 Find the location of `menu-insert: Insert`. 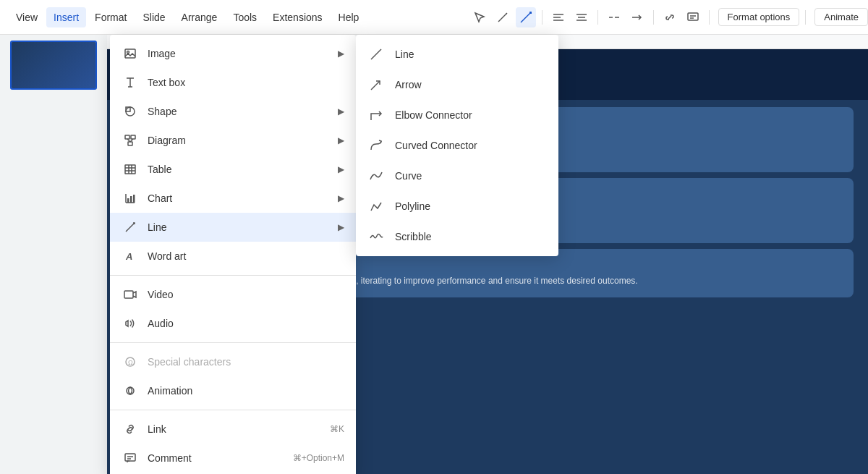

menu-insert: Insert is located at coordinates (67, 17).